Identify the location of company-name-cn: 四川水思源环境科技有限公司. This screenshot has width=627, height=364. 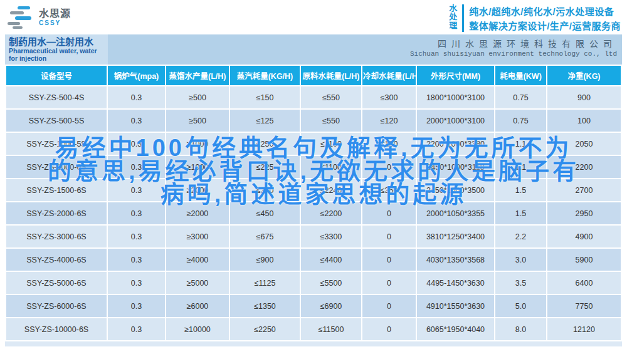
(362, 44).